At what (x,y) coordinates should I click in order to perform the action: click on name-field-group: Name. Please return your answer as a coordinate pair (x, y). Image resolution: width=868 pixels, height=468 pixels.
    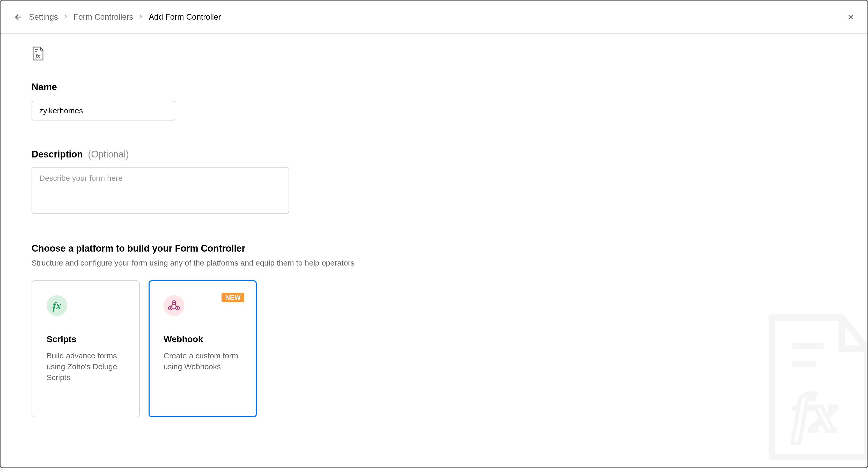
    Looking at the image, I should click on (434, 101).